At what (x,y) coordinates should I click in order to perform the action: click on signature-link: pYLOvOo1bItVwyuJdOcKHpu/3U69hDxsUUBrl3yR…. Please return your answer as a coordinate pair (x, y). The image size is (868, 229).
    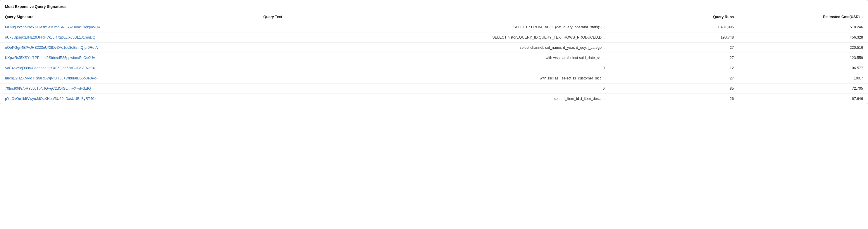
    Looking at the image, I should click on (51, 99).